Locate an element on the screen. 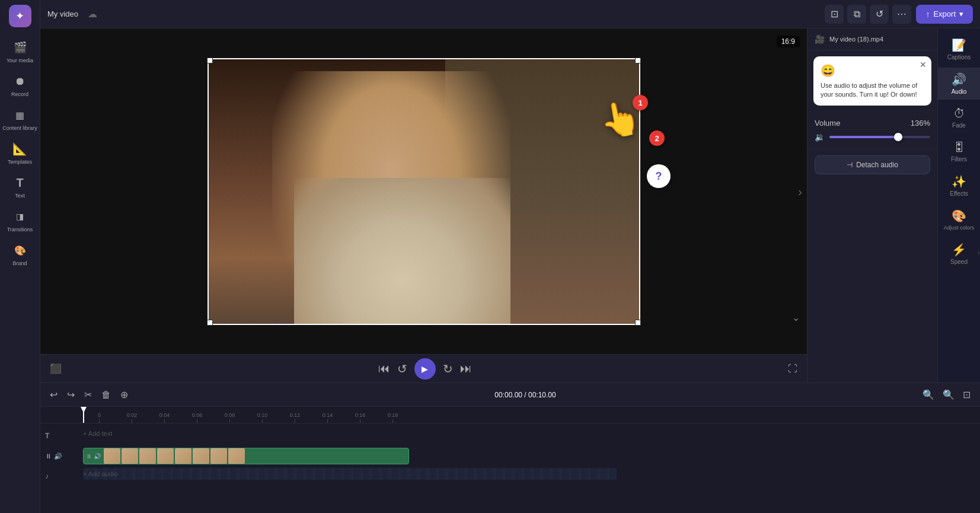 The image size is (980, 513). volume-thumb is located at coordinates (898, 137).